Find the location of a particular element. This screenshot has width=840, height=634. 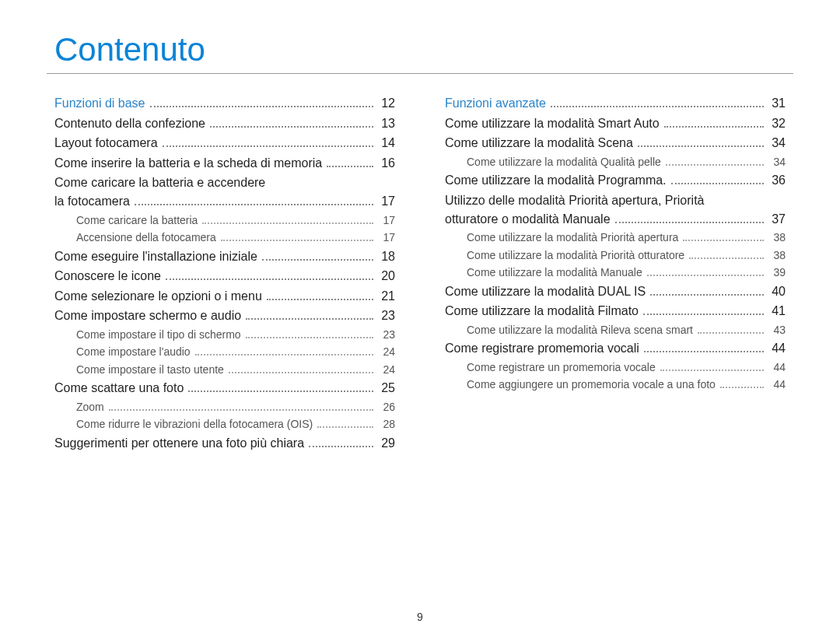

toc-subitem: Come impostare l'audio24 is located at coordinates (225, 352).